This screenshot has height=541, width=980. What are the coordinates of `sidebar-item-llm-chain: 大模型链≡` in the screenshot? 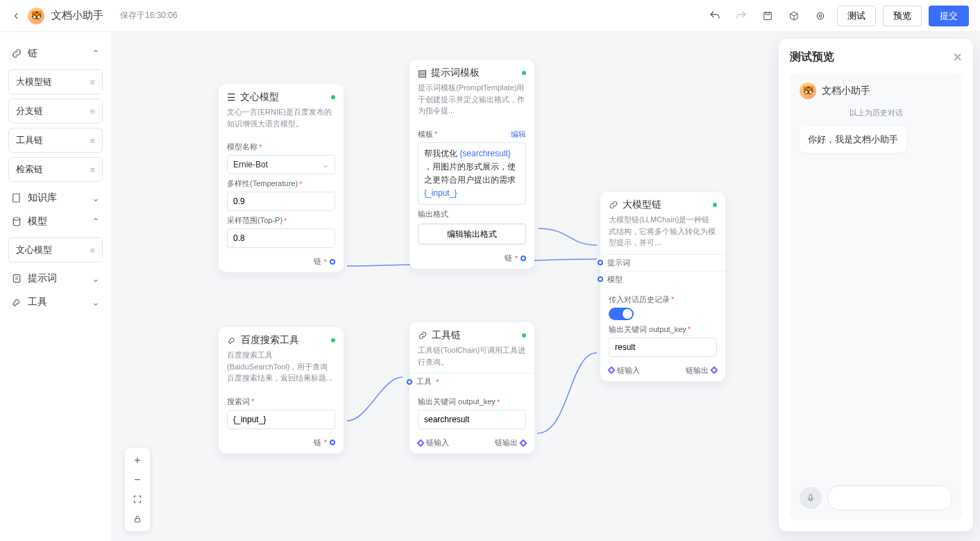 It's located at (56, 82).